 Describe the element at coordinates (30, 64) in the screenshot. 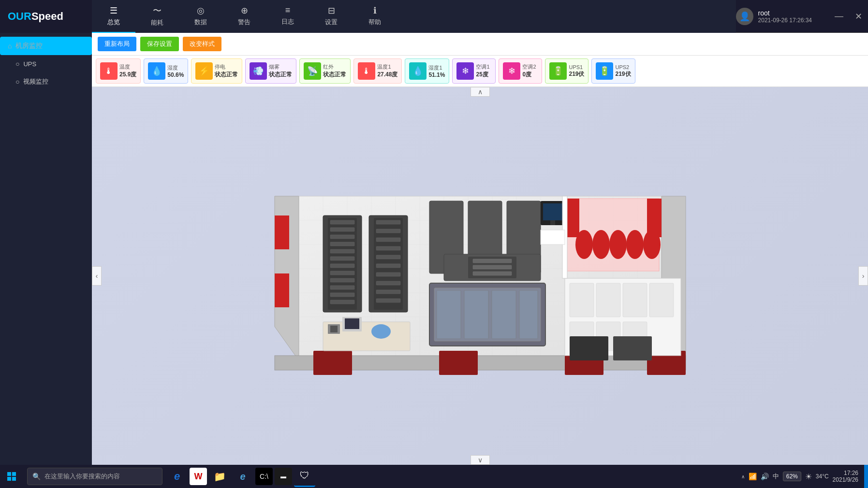

I see `sidebar-item-label-ups: UPS` at that location.